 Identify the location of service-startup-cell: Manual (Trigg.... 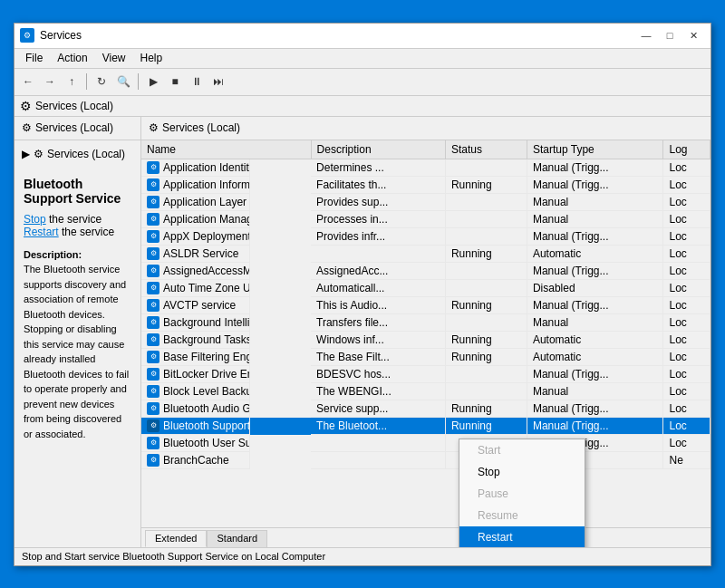
(594, 168).